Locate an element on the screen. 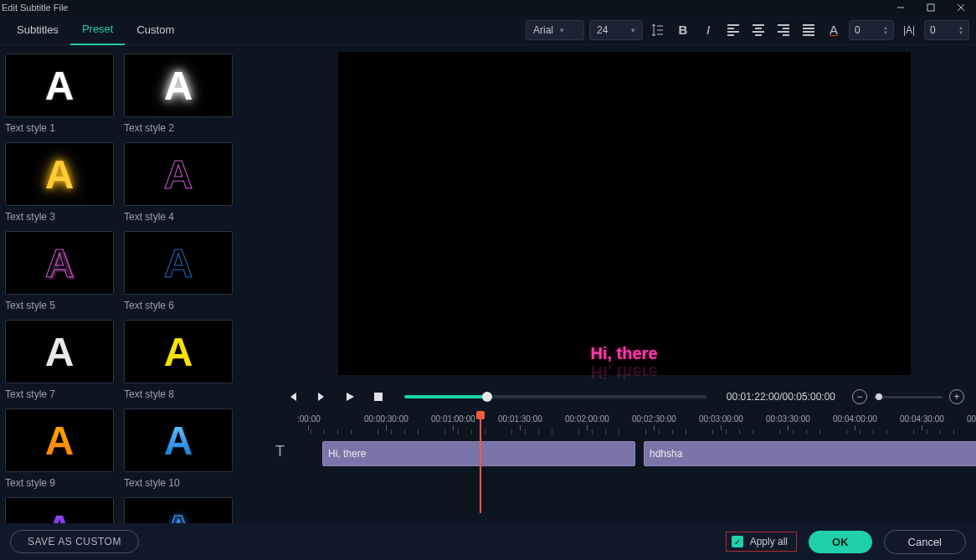  preset-item: AText style 8 is located at coordinates (178, 360).